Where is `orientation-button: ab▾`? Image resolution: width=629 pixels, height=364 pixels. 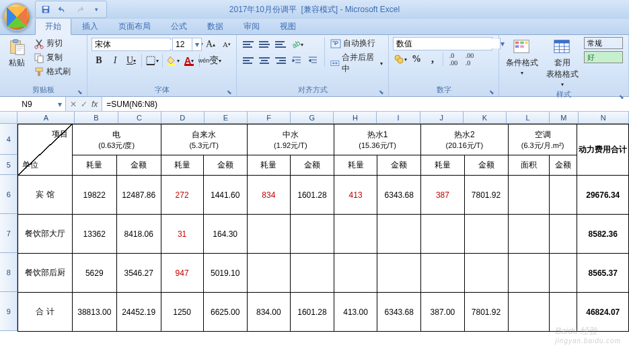 orientation-button: ab▾ is located at coordinates (297, 44).